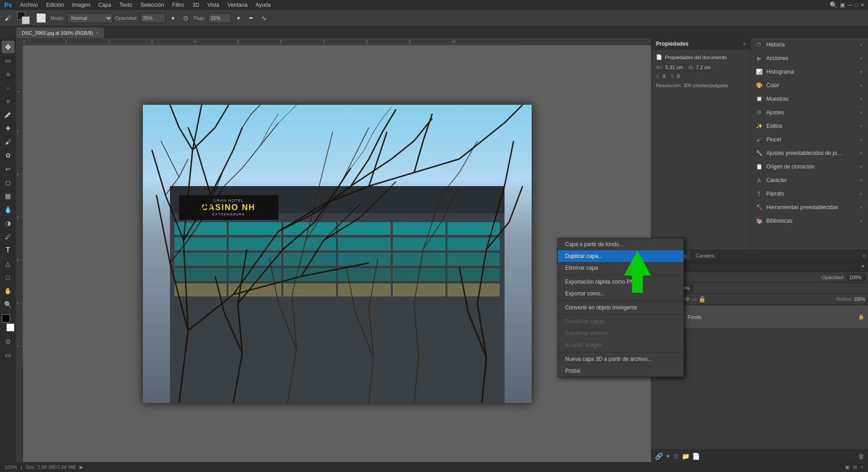 The height and width of the screenshot is (472, 868). What do you see at coordinates (29, 5) in the screenshot?
I see `menu-archivo: Archivo` at bounding box center [29, 5].